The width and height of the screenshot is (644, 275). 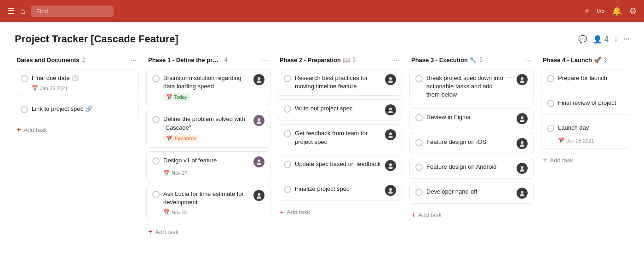 What do you see at coordinates (84, 60) in the screenshot?
I see `col-count: 2` at bounding box center [84, 60].